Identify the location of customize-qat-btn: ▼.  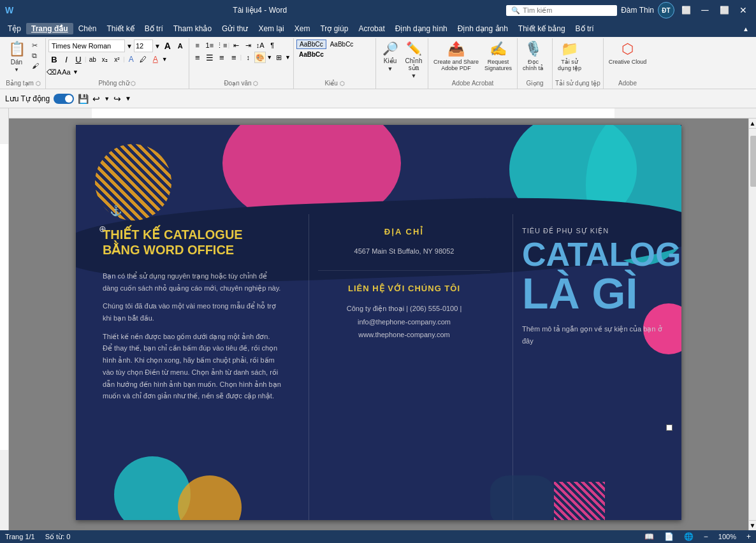
(128, 98).